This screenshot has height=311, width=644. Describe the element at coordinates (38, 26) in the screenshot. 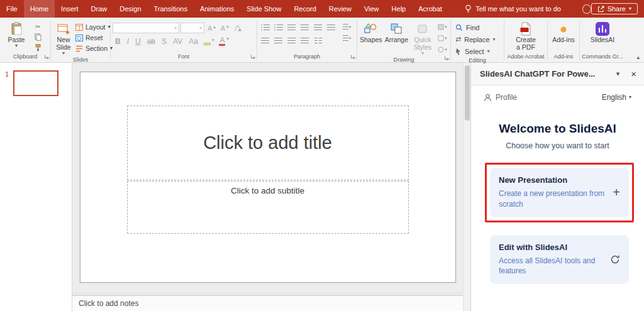

I see `cut-button: ✂` at that location.